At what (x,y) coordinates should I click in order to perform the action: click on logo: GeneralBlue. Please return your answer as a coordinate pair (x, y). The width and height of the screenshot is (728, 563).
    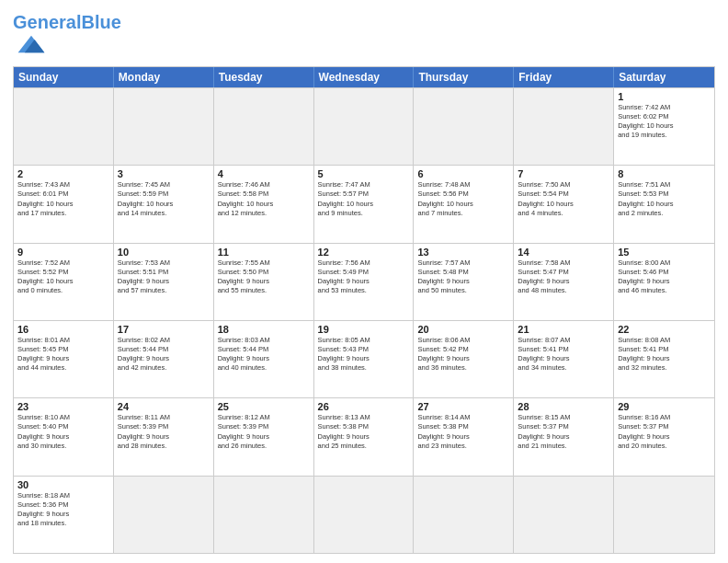
    Looking at the image, I should click on (67, 37).